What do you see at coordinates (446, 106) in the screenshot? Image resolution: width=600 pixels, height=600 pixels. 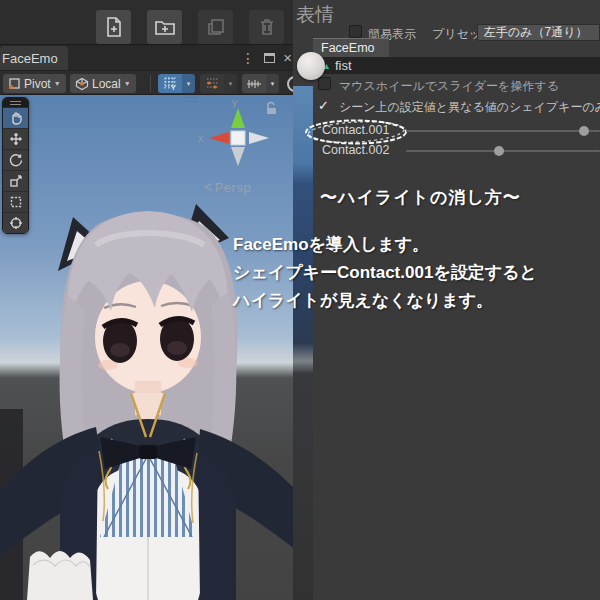 I see `scene-diff-option-row: ✓ シーン上の設定値と異なる値のシェイプキーのみ表示` at bounding box center [446, 106].